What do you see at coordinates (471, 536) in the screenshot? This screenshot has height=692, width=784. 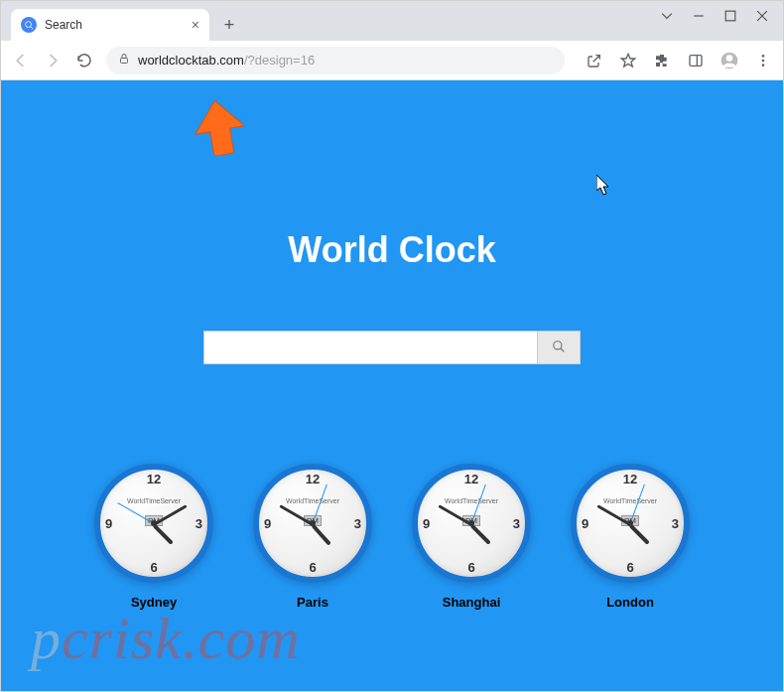 I see `clock-item: 12369WorldTimeServerPMShanghai` at bounding box center [471, 536].